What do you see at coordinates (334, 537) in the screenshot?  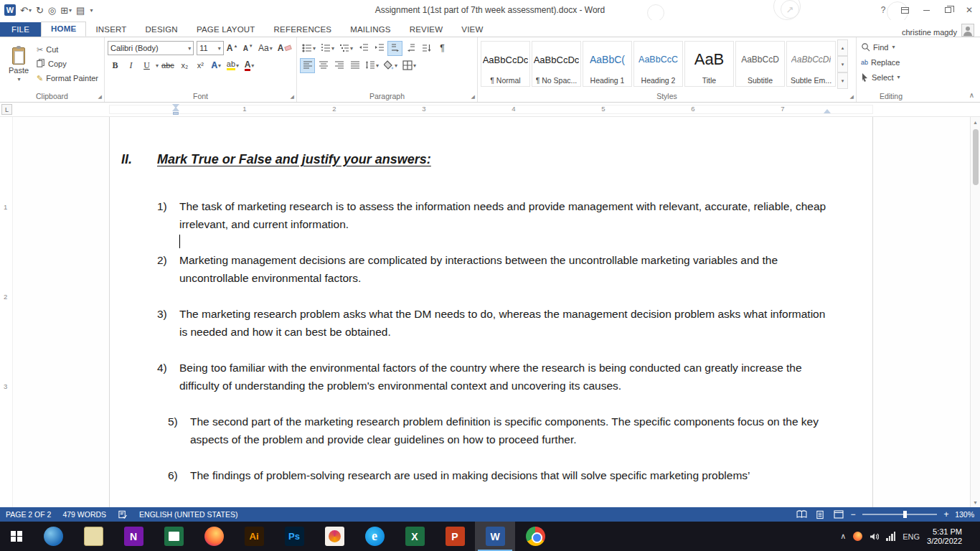 I see `taskbar-paint-tool` at bounding box center [334, 537].